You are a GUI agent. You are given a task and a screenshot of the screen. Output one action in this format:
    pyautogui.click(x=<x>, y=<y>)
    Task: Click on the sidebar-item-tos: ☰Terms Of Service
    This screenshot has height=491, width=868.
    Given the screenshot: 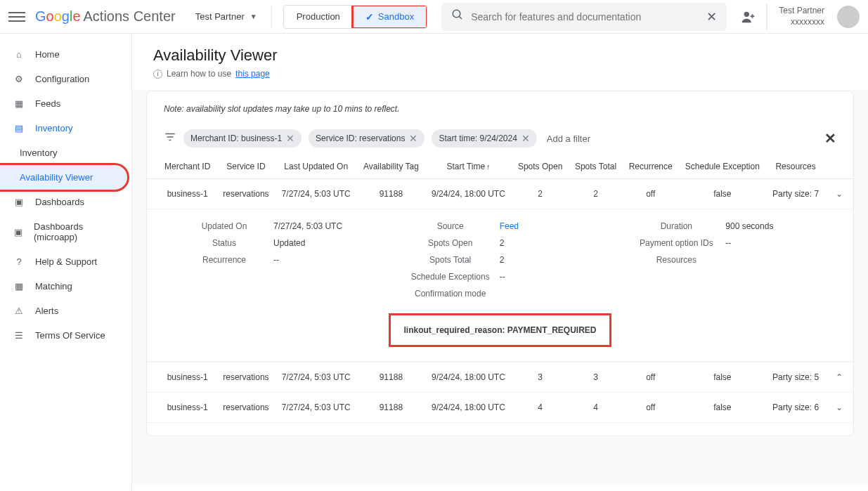 What is the action you would take?
    pyautogui.click(x=66, y=336)
    